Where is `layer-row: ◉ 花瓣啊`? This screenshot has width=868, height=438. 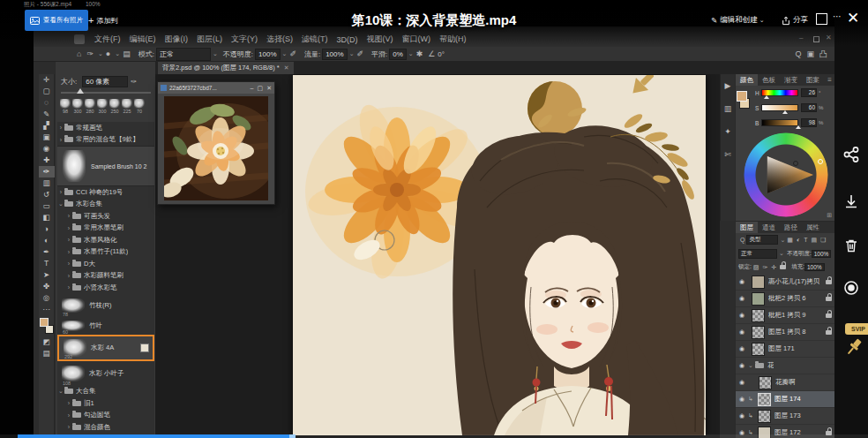 layer-row: ◉ 花瓣啊 is located at coordinates (785, 383).